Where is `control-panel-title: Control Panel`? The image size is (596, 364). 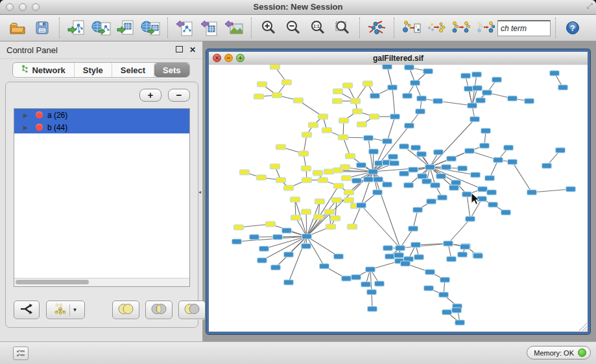 control-panel-title: Control Panel is located at coordinates (32, 51).